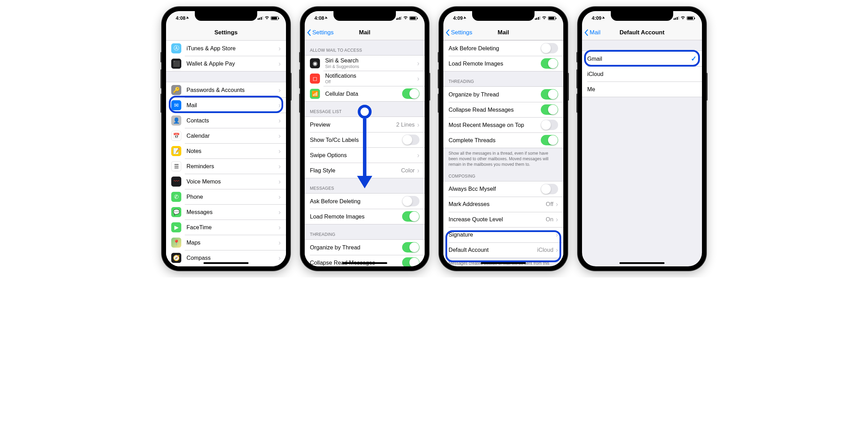  Describe the element at coordinates (503, 204) in the screenshot. I see `row-mark-addr: Mark AddressesOff›` at that location.